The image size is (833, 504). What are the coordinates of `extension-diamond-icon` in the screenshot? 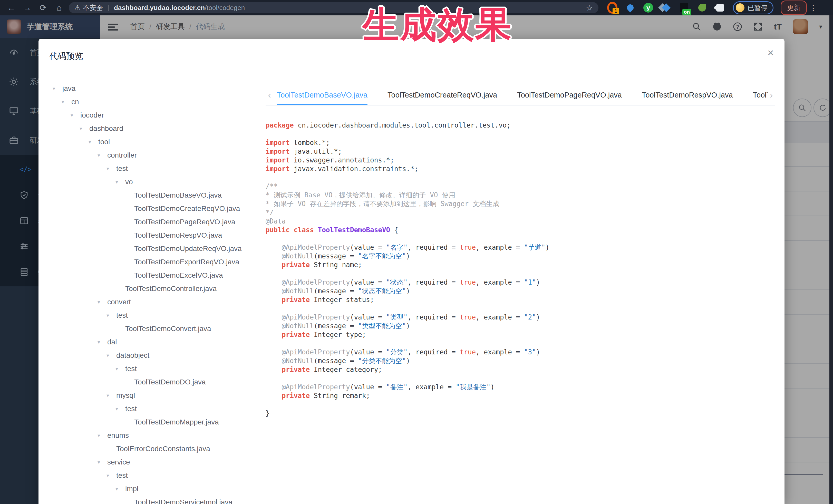 It's located at (666, 8).